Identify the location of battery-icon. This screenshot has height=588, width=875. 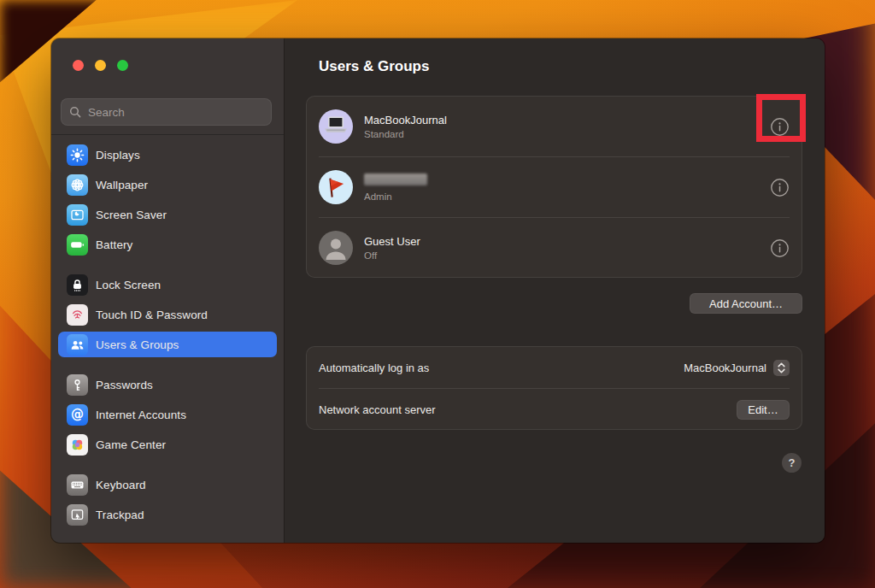
(77, 244).